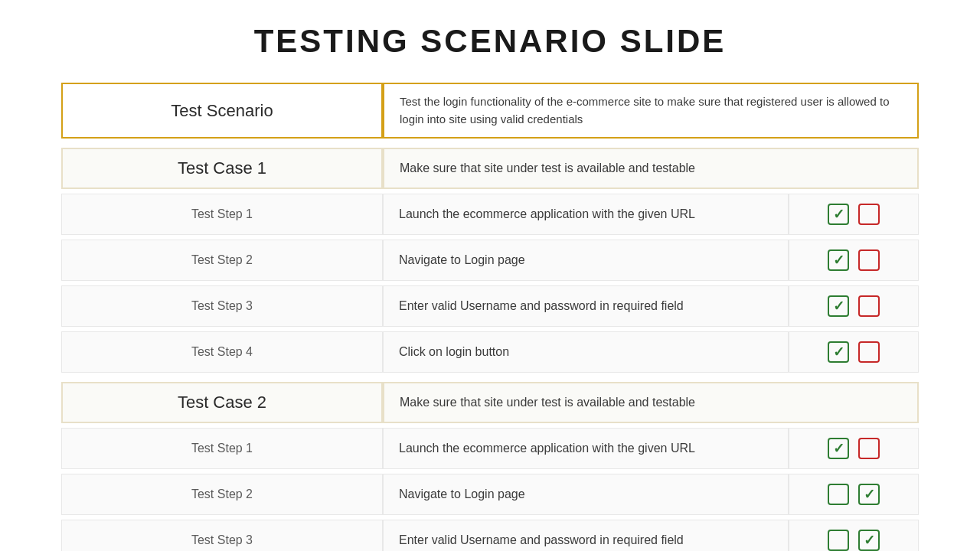 The width and height of the screenshot is (980, 551). Describe the element at coordinates (651, 110) in the screenshot. I see `scenario-desc-cell: Test the login functionality of the e-co…` at that location.